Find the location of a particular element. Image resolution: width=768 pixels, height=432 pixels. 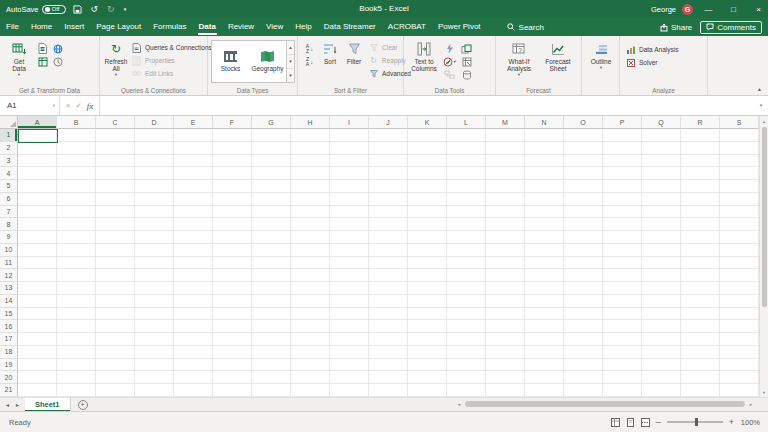

cell-R20 is located at coordinates (700, 378).